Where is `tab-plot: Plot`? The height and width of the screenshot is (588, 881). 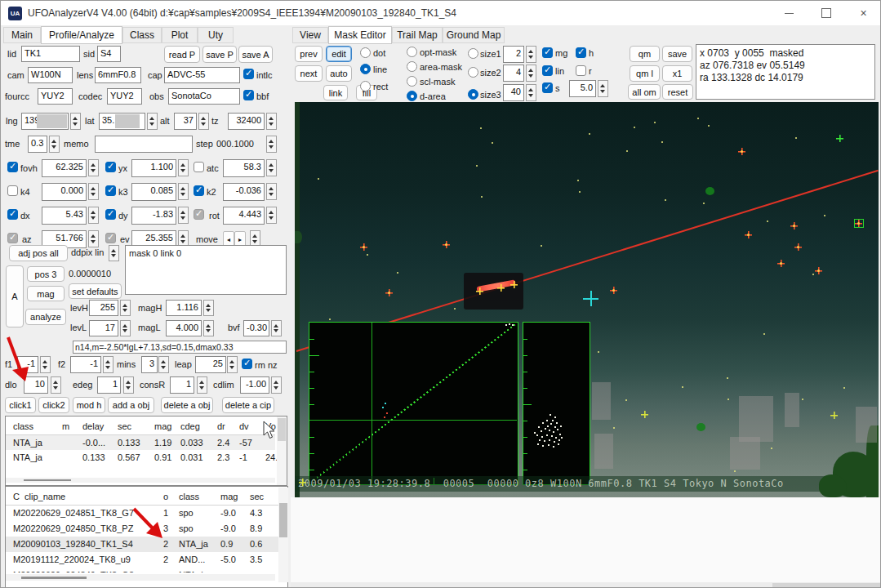
tab-plot: Plot is located at coordinates (180, 35).